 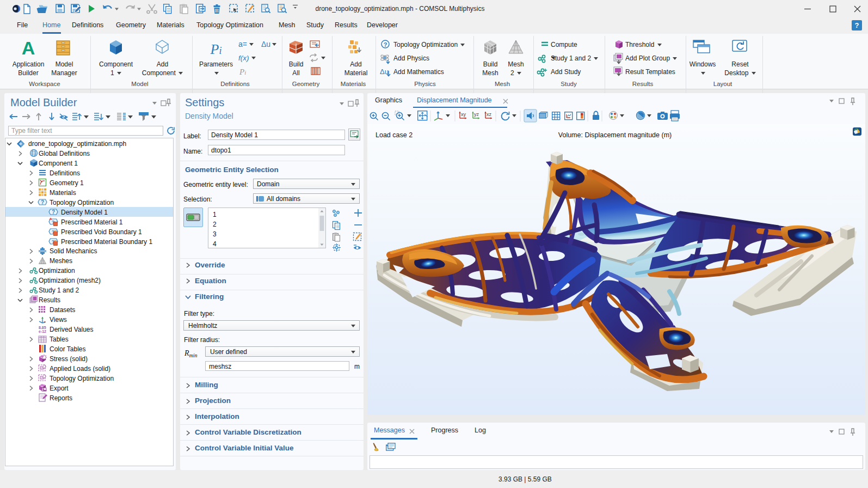 What do you see at coordinates (42, 328) in the screenshot?
I see `svg-text: 8.85` at bounding box center [42, 328].